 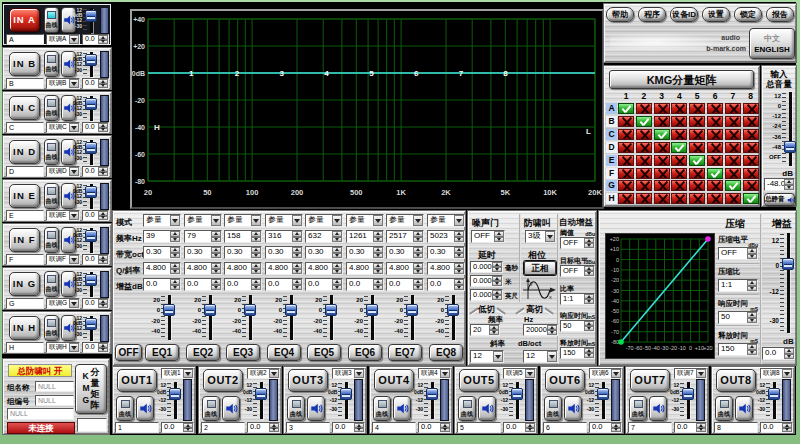 I want to click on eq-freq-1-down-arrow, so click(x=175, y=240).